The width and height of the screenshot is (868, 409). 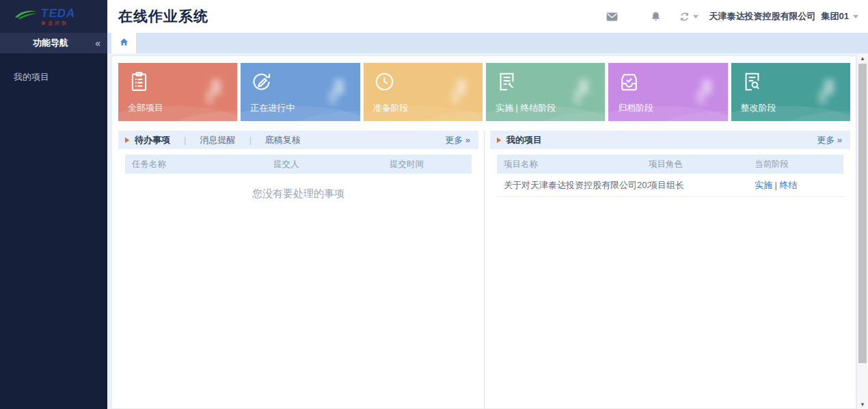 I want to click on logo: TEDA 泰达控股, so click(x=53, y=16).